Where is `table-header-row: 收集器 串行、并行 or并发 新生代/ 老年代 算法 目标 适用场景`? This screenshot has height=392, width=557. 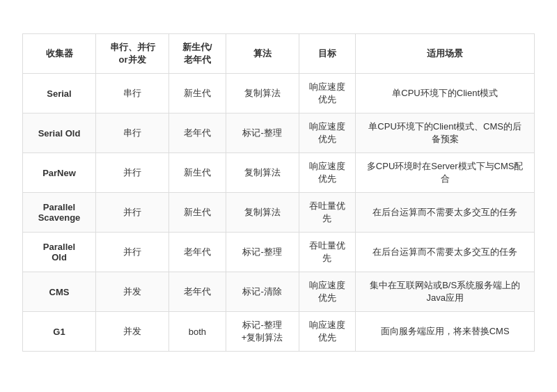 table-header-row: 收集器 串行、并行 or并发 新生代/ 老年代 算法 目标 适用场景 is located at coordinates (278, 54).